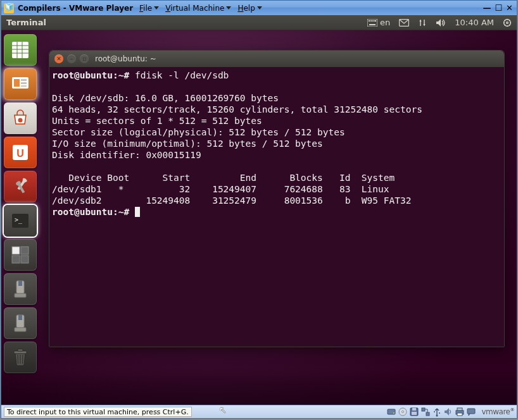 The image size is (518, 420). I want to click on close-button: ✕, so click(509, 8).